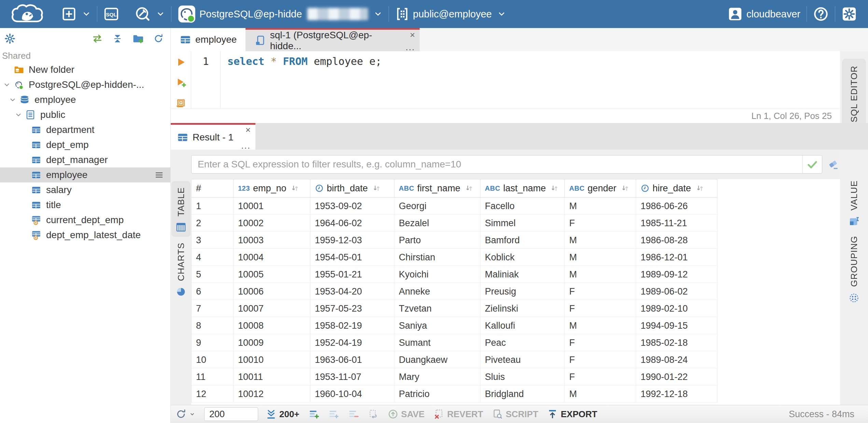 The image size is (868, 423). I want to click on column-header-hire_date: hire_date, so click(677, 189).